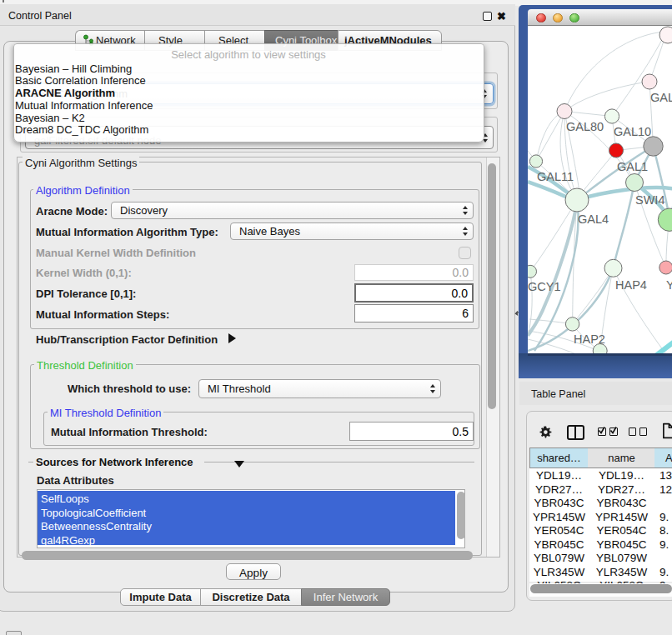  Describe the element at coordinates (594, 219) in the screenshot. I see `svg-text: GAL4` at that location.